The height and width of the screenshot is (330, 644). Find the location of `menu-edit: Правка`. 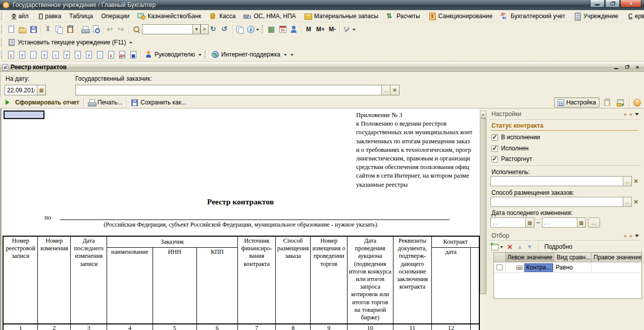

menu-edit: Правка is located at coordinates (49, 16).